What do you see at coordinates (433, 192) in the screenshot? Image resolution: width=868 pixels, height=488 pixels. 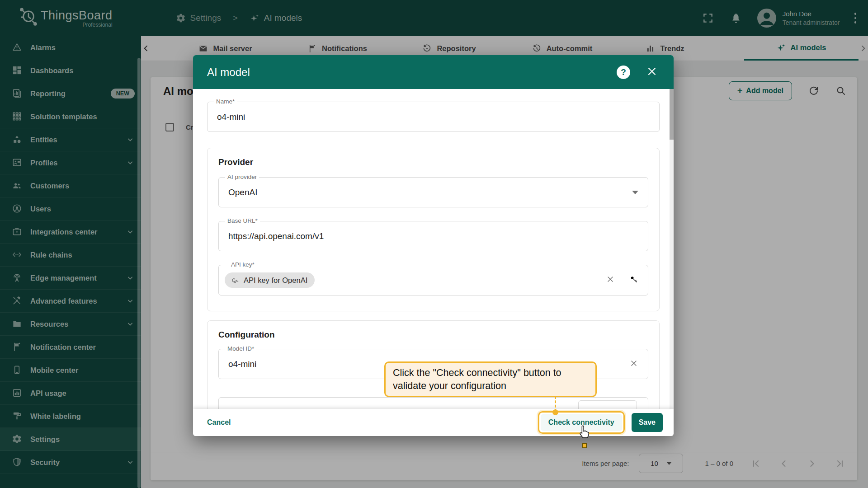 I see `ai-provider-select: AI provider OpenAI` at bounding box center [433, 192].